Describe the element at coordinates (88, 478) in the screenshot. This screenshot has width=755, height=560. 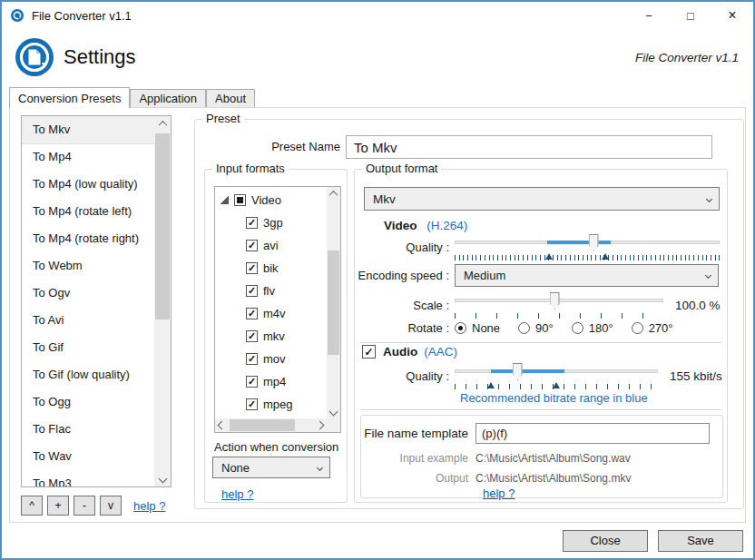
I see `preset-list-item: To Mp3` at that location.